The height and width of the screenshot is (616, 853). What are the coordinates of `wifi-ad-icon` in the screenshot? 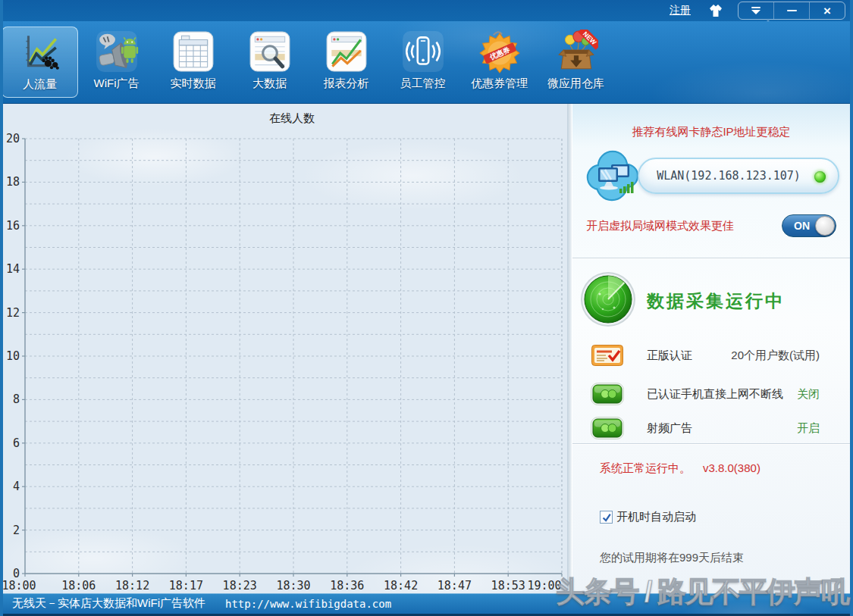 It's located at (117, 52).